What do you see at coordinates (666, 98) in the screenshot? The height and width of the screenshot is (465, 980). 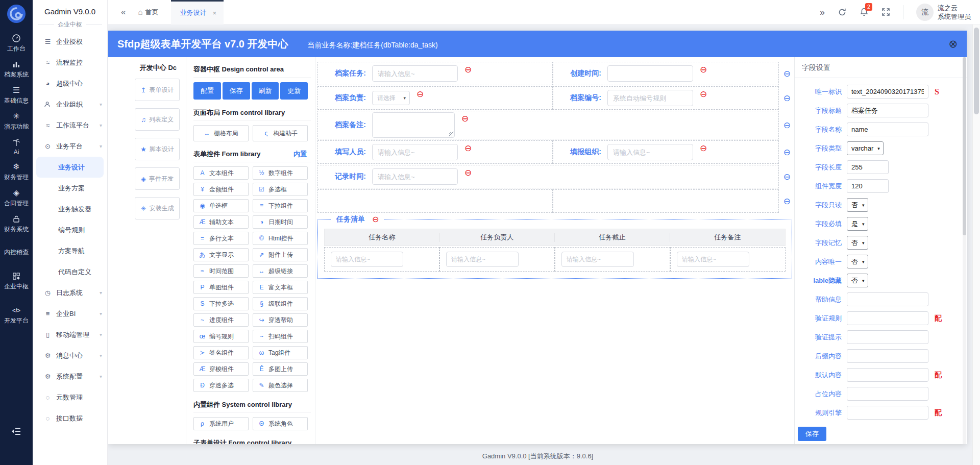 I see `field-cell-archive-number: 档案编号: ⊖` at bounding box center [666, 98].